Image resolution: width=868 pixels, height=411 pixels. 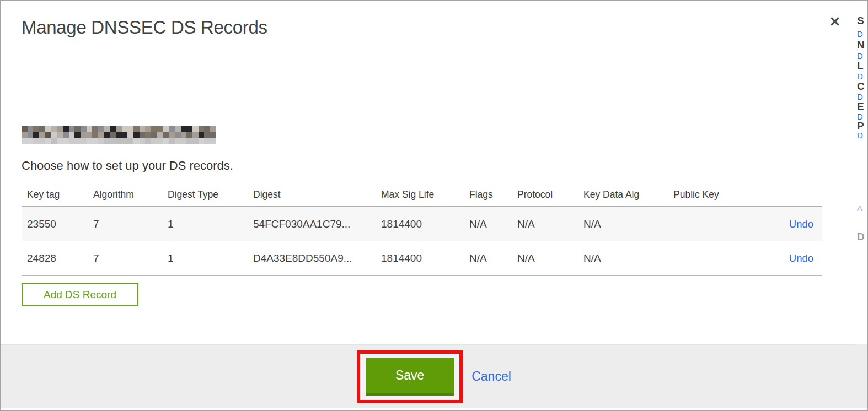 I want to click on table-cell: D4A33E8DD550A9..., so click(x=312, y=258).